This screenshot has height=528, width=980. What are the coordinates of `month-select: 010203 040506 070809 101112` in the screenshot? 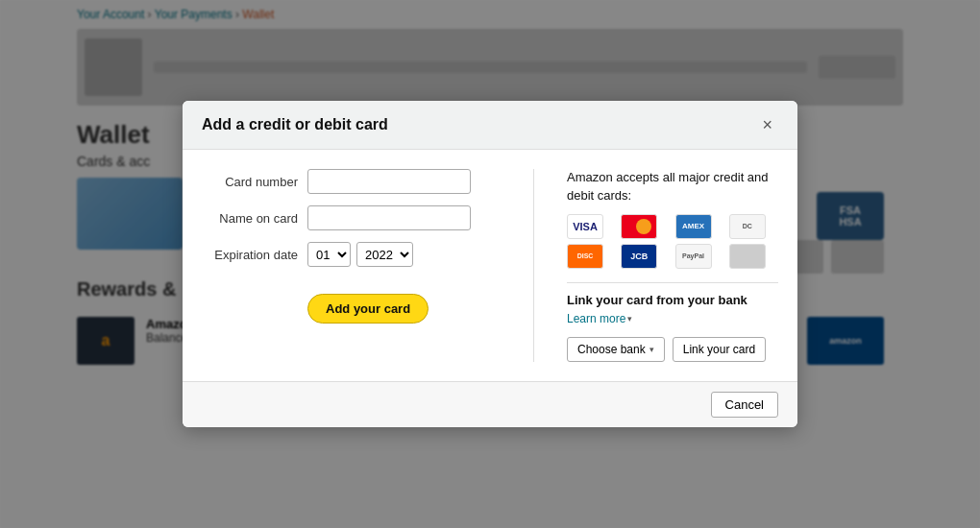 It's located at (329, 254).